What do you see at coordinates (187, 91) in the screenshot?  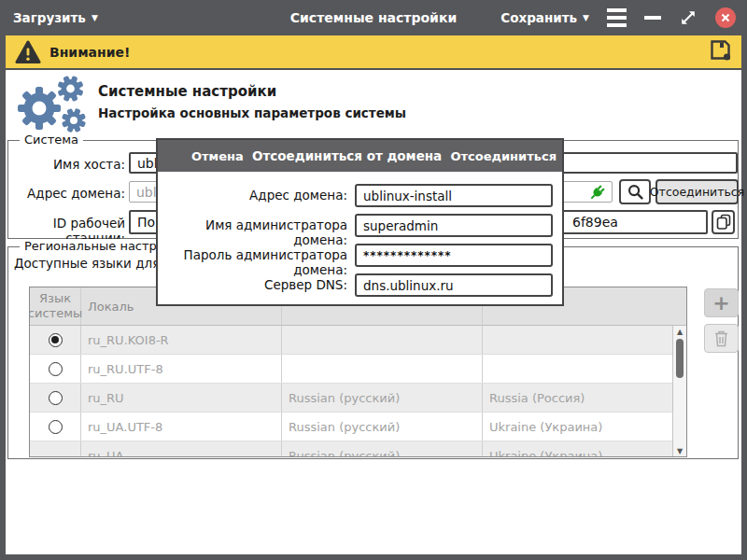 I see `page-title: Системные настройки` at bounding box center [187, 91].